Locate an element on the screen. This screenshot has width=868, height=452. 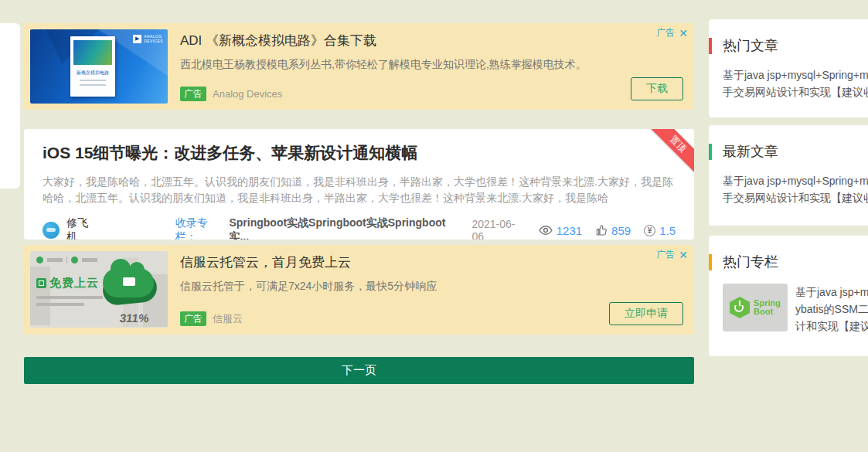
sidebar-column-item: Spring Boot 基于java jsp+mysql+Spring+myba… is located at coordinates (795, 309).